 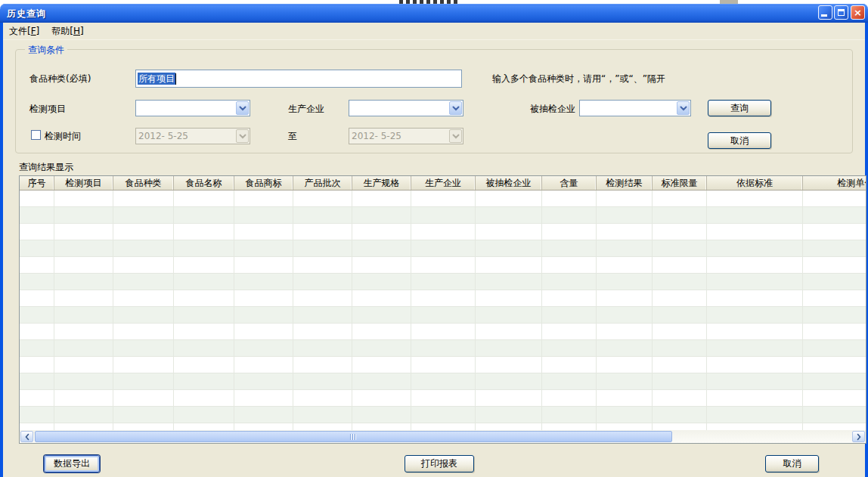 What do you see at coordinates (84, 183) in the screenshot?
I see `column-header-1: 检测项目` at bounding box center [84, 183].